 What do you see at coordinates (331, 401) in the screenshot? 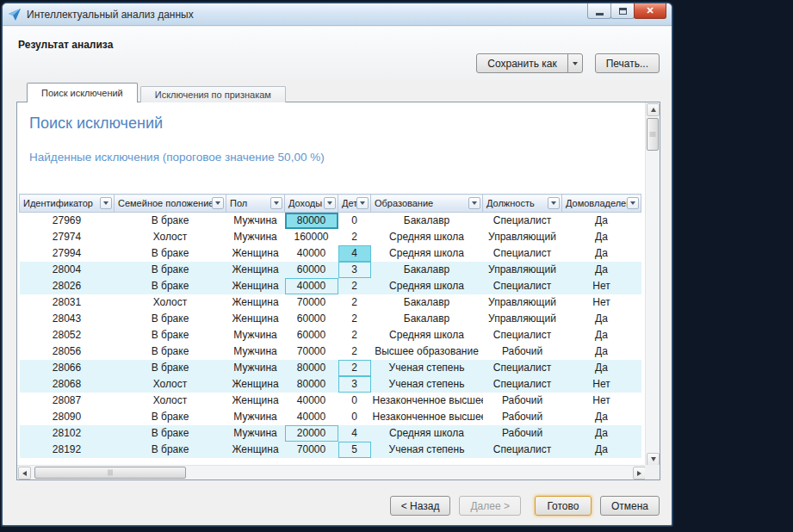
I see `table-row: 28087ХолостЖенщина400000Незаконченное вы…` at bounding box center [331, 401].